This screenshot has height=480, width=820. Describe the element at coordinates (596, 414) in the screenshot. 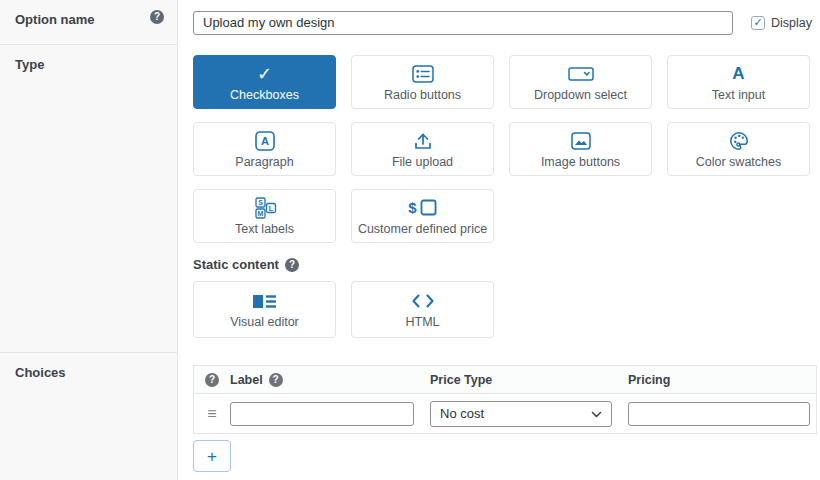

I see `chevron-down-icon` at that location.